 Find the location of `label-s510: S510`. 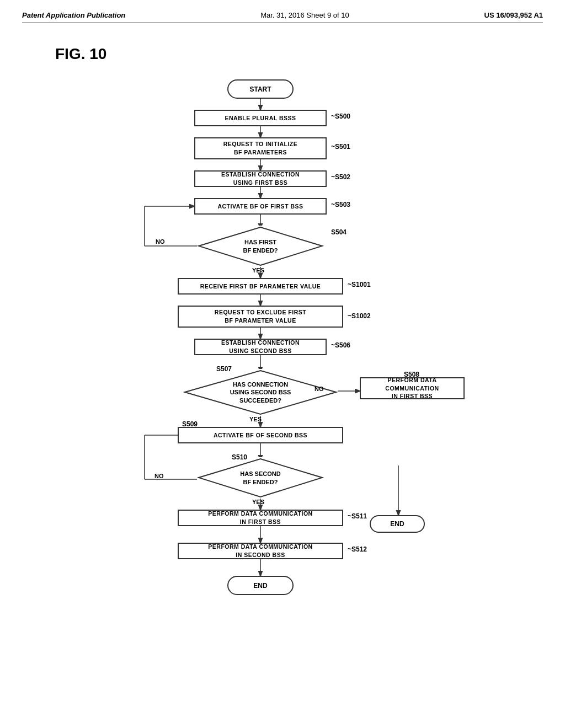

label-s510: S510 is located at coordinates (239, 457).